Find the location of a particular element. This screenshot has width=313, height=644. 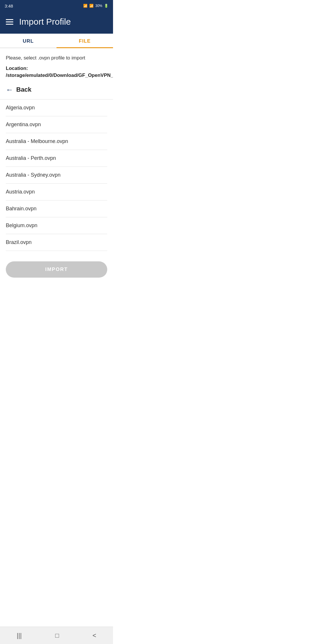

tab-file: FILE is located at coordinates (85, 41).